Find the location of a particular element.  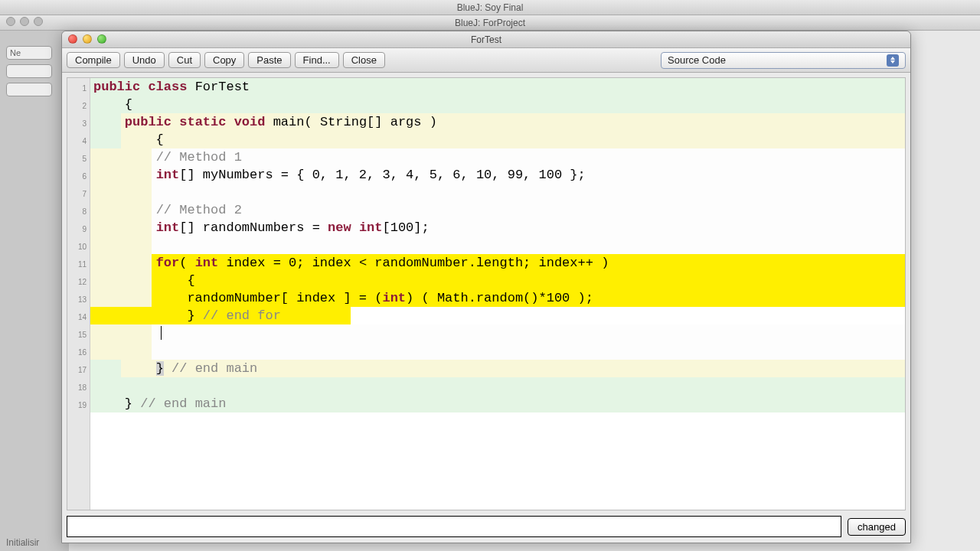

code-line: int[] randomNumbers = new int[100]; is located at coordinates (498, 228).